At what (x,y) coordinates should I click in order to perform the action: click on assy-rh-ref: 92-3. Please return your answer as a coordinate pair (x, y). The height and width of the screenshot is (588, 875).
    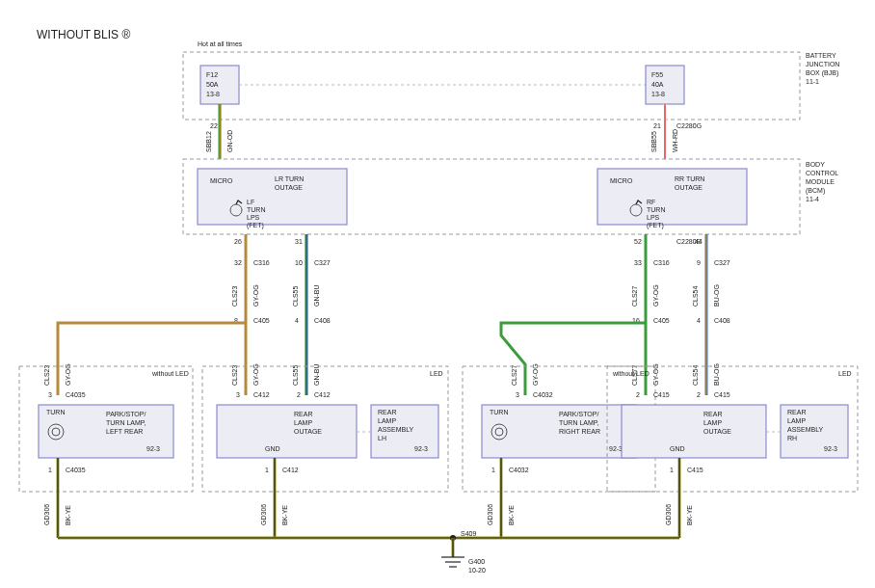
    Looking at the image, I should click on (831, 449).